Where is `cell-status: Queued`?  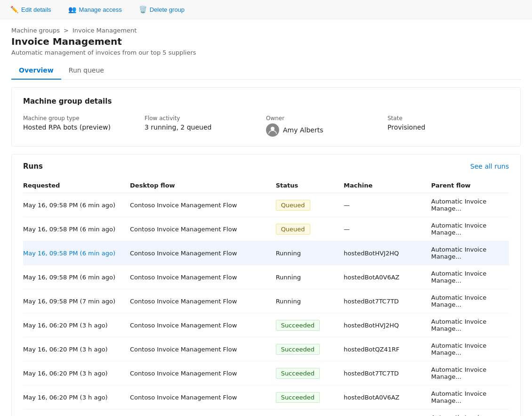 cell-status: Queued is located at coordinates (310, 229).